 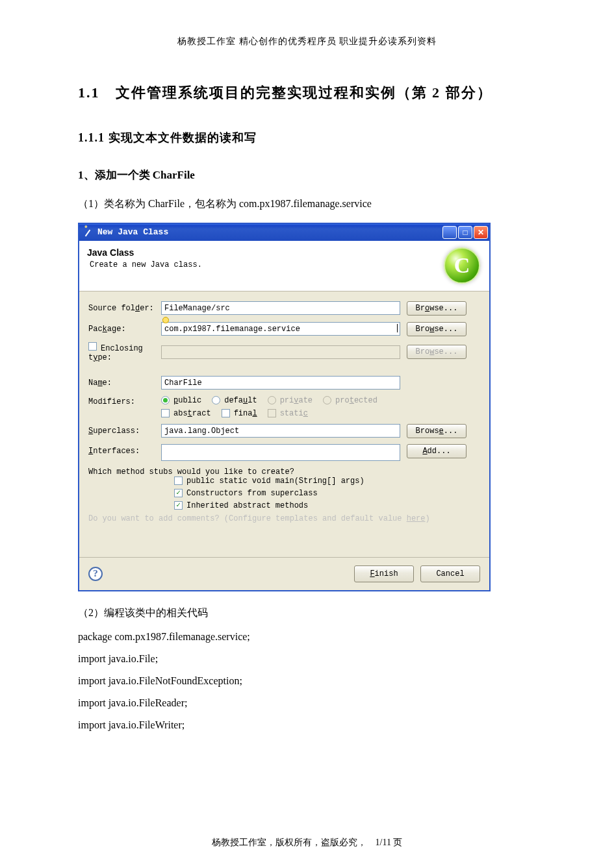 What do you see at coordinates (350, 401) in the screenshot?
I see `modifier-protected: protected` at bounding box center [350, 401].